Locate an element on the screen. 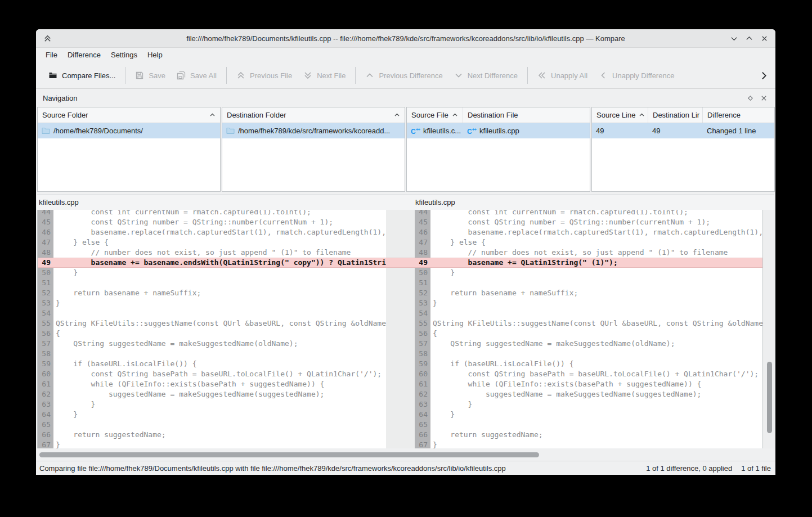 The image size is (812, 517). toolbar-separator is located at coordinates (125, 75).